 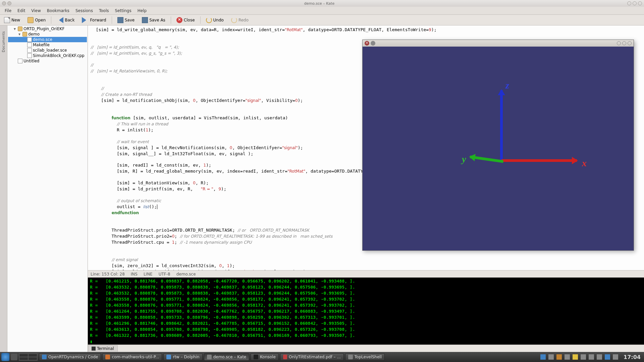 What do you see at coordinates (21, 11) in the screenshot?
I see `menu-edit: Edit` at bounding box center [21, 11].